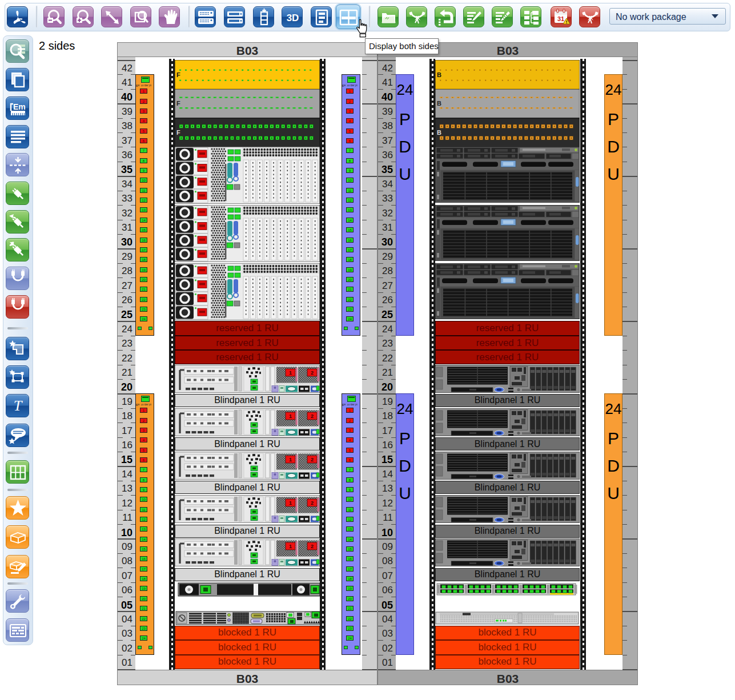  What do you see at coordinates (293, 18) in the screenshot?
I see `svg-text: 3D` at bounding box center [293, 18].